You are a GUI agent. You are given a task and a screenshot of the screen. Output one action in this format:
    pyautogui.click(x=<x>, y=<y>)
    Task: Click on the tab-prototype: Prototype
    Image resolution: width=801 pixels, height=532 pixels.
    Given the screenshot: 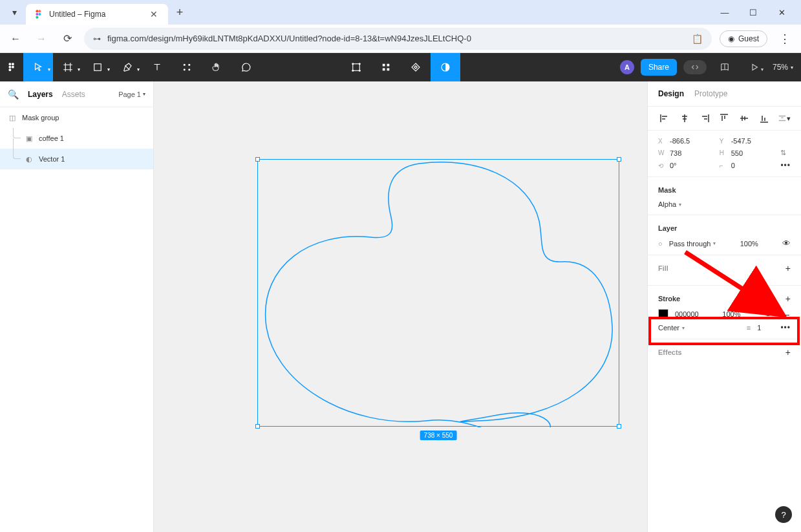 What is the action you would take?
    pyautogui.click(x=711, y=94)
    